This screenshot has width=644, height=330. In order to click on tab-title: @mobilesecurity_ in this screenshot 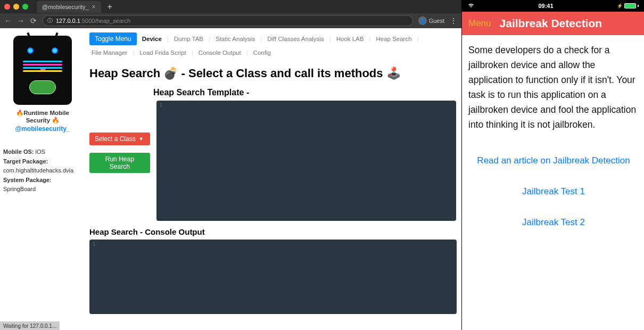, I will do `click(65, 7)`.